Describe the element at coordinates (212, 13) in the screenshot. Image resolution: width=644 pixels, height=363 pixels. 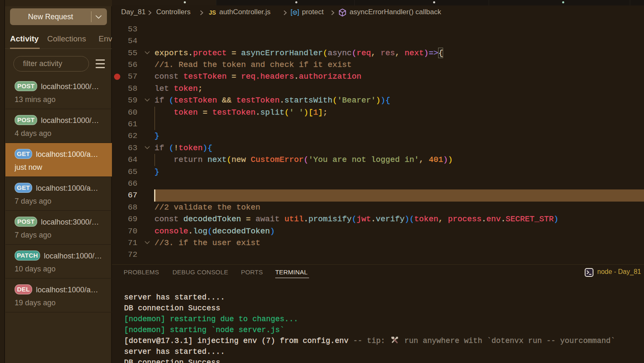
I see `svg-text: JS` at that location.